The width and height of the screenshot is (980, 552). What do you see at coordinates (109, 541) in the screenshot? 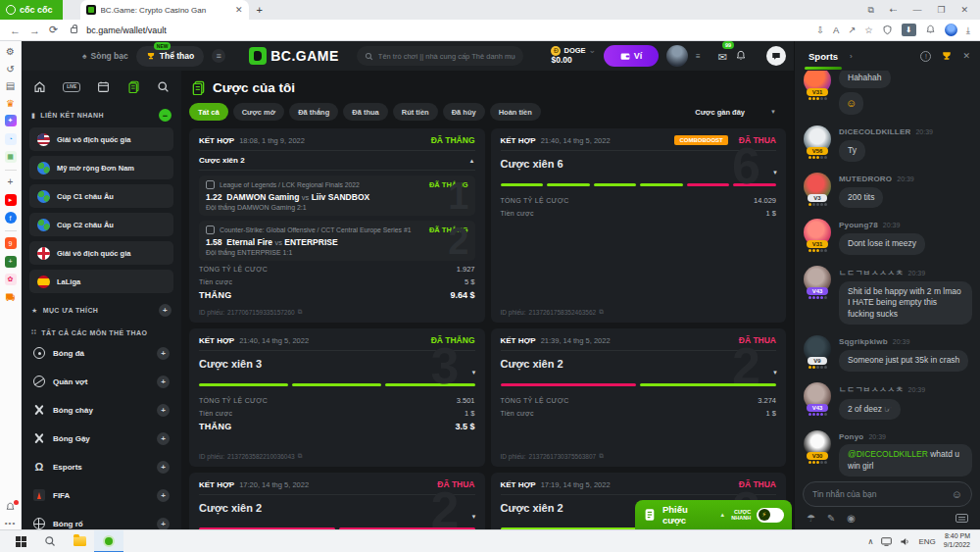
I see `coccoc-taskbar-button` at bounding box center [109, 541].